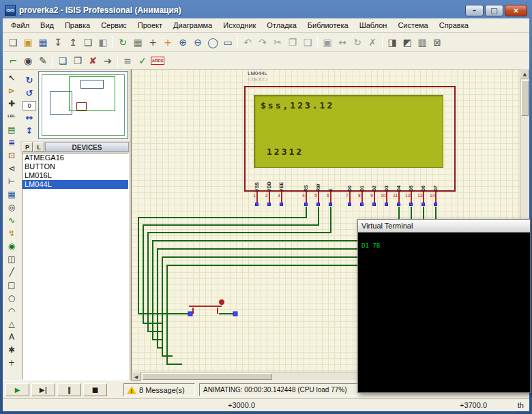 Image resolution: width=532 pixels, height=414 pixels. I want to click on make-device-button: ◩, so click(407, 42).